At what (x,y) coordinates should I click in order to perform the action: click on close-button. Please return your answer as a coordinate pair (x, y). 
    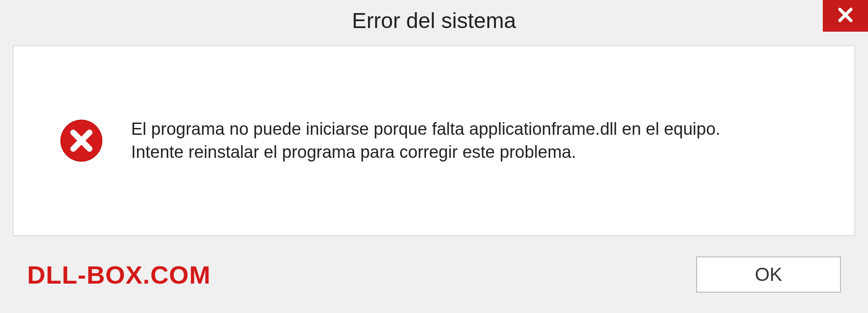
    Looking at the image, I should click on (845, 16).